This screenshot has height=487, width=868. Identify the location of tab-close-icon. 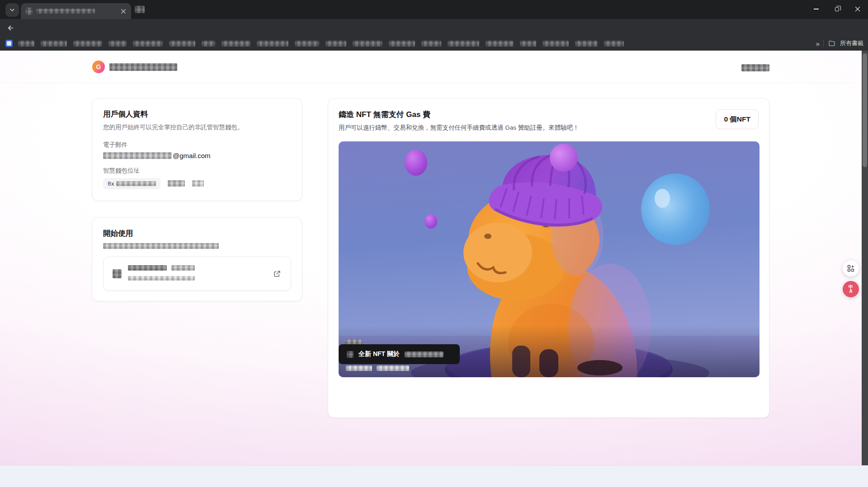
(123, 11).